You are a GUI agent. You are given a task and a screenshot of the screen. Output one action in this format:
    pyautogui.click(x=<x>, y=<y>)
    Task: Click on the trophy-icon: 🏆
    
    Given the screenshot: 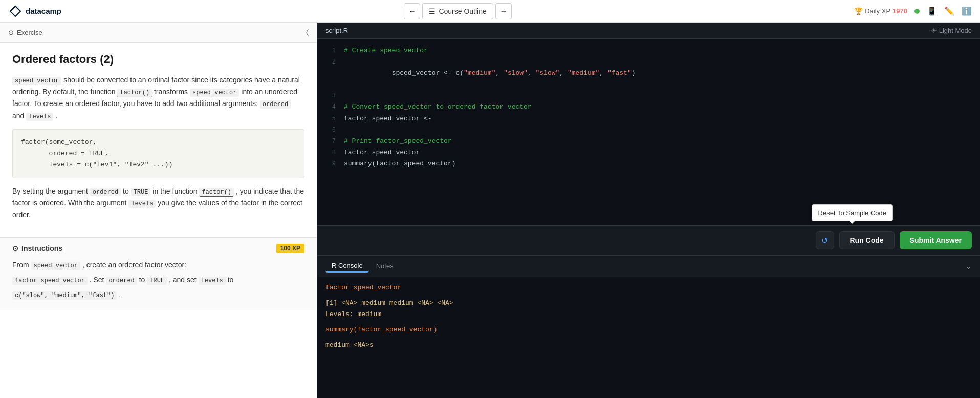 What is the action you would take?
    pyautogui.click(x=859, y=11)
    